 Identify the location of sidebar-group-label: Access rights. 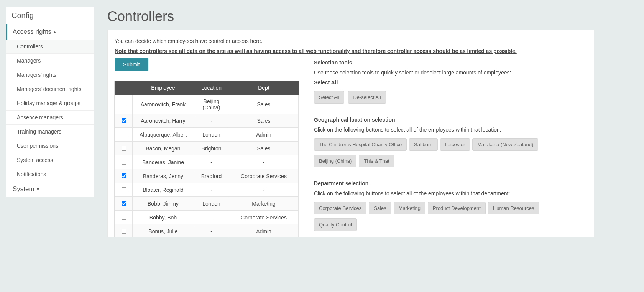
(32, 32).